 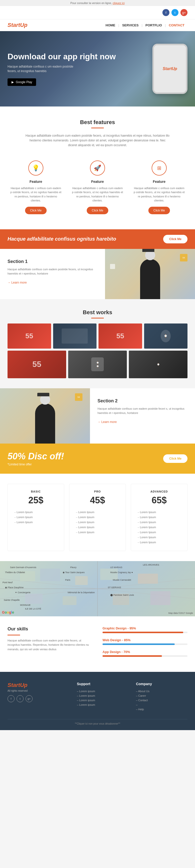 I want to click on nav-home: HOME, so click(x=110, y=25).